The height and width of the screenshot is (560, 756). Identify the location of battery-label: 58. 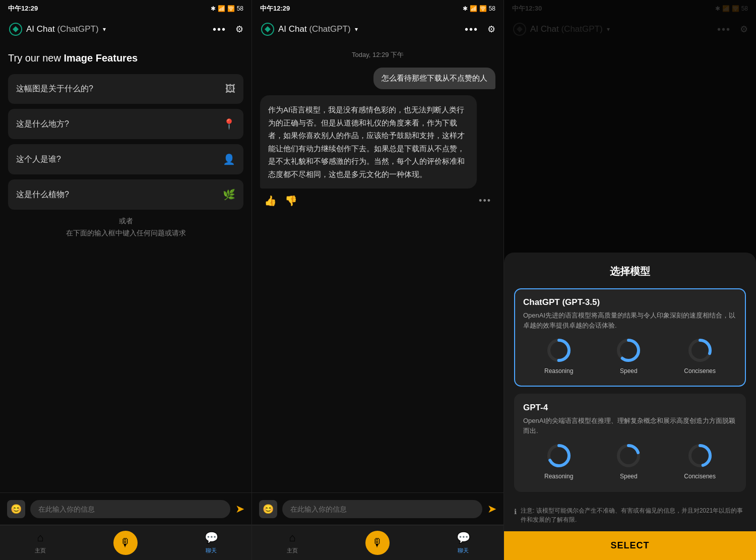
(240, 9).